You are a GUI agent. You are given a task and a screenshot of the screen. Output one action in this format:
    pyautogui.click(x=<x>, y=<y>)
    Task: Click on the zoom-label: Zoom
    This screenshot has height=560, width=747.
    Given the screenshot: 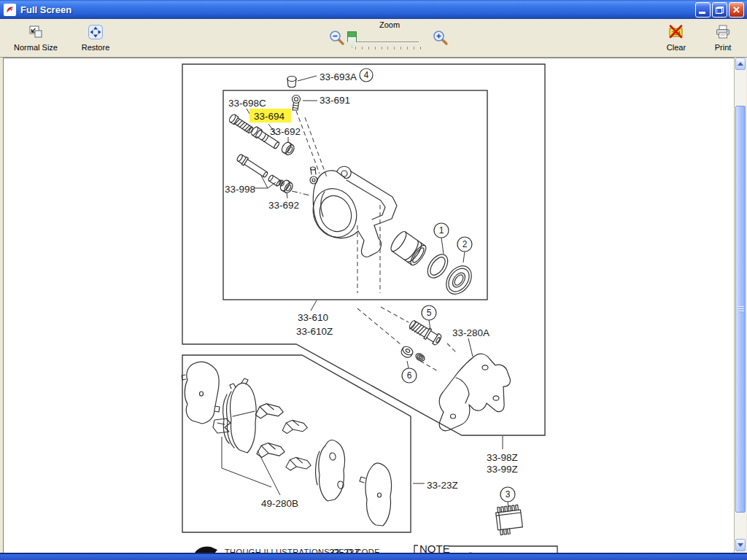 What is the action you would take?
    pyautogui.click(x=390, y=25)
    